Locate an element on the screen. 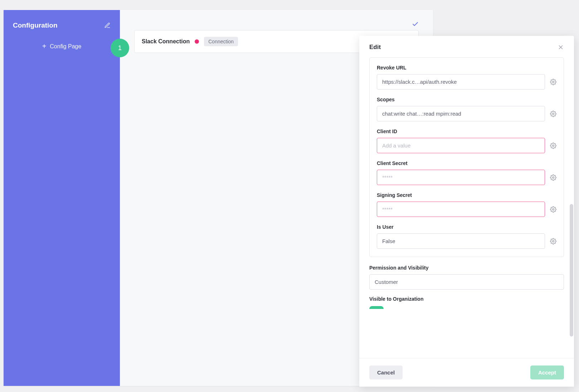 The height and width of the screenshot is (392, 579). signing-secret-input is located at coordinates (461, 209).